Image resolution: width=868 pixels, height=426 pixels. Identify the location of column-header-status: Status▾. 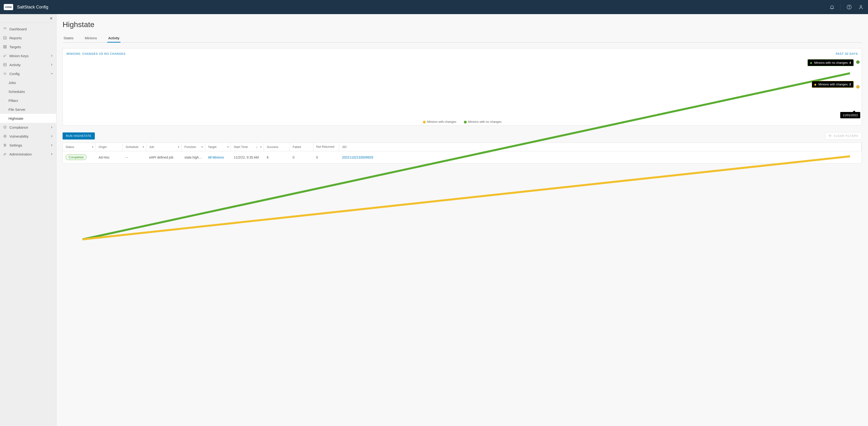
(79, 147).